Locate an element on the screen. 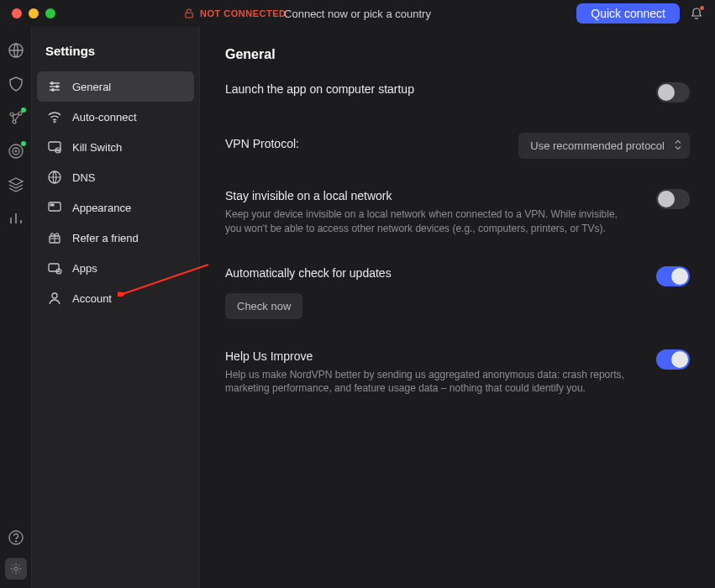 The width and height of the screenshot is (715, 588). vpn-protocol-label: VPN Protocol: is located at coordinates (360, 144).